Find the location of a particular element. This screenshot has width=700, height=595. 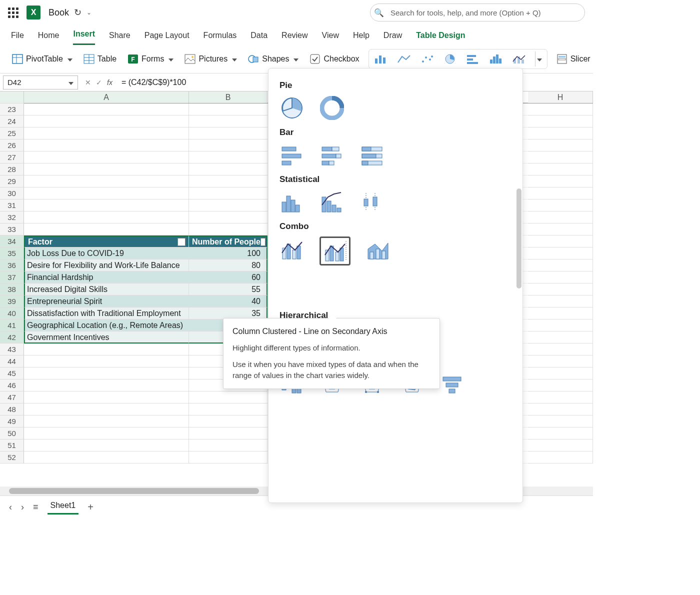

pivottable-button: PivotTable is located at coordinates (42, 59).